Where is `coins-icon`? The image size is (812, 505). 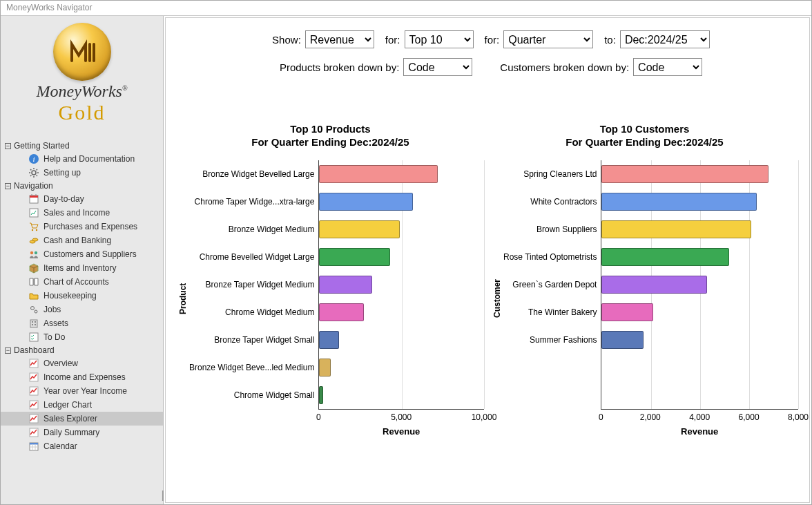 coins-icon is located at coordinates (34, 240).